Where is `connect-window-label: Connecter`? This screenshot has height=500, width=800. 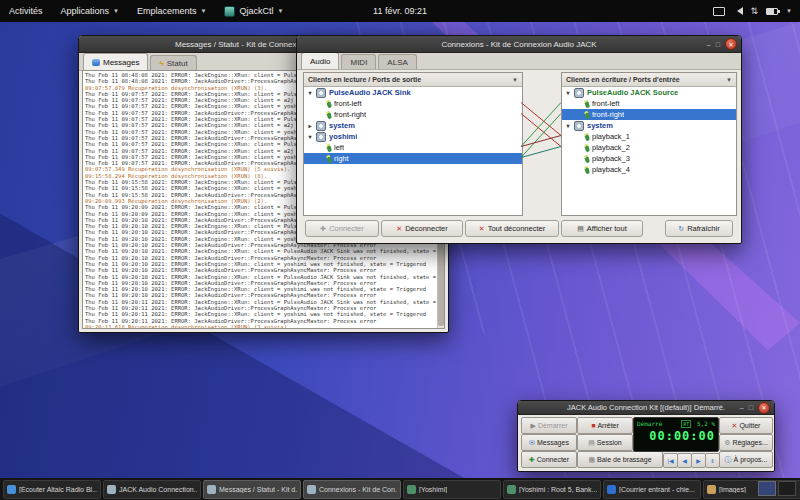
connect-window-label: Connecter is located at coordinates (553, 460).